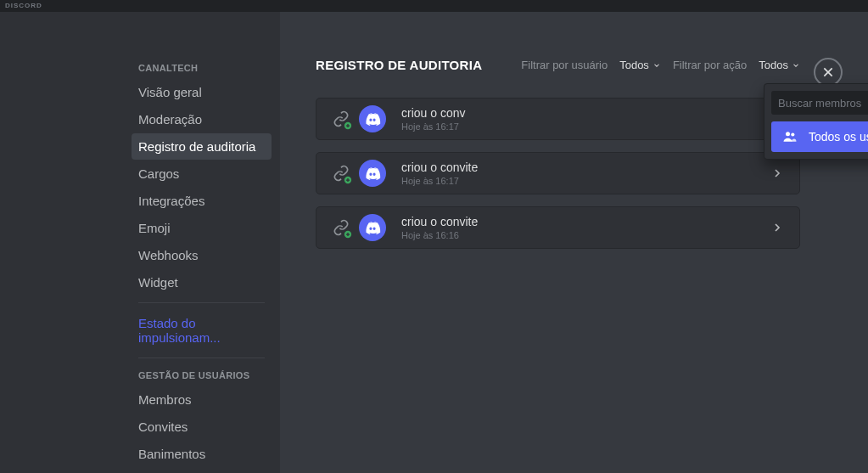 The height and width of the screenshot is (473, 868). I want to click on sidebar-item-roles: Cargos, so click(202, 173).